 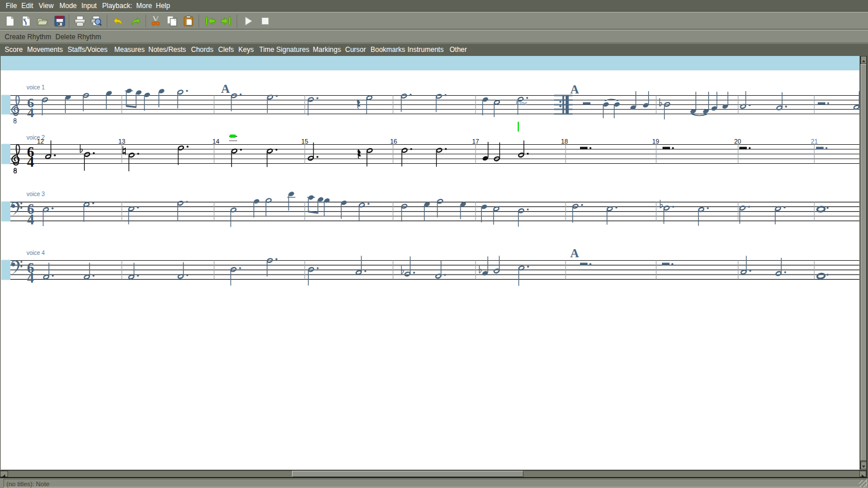 I want to click on svg-text: 17, so click(x=476, y=141).